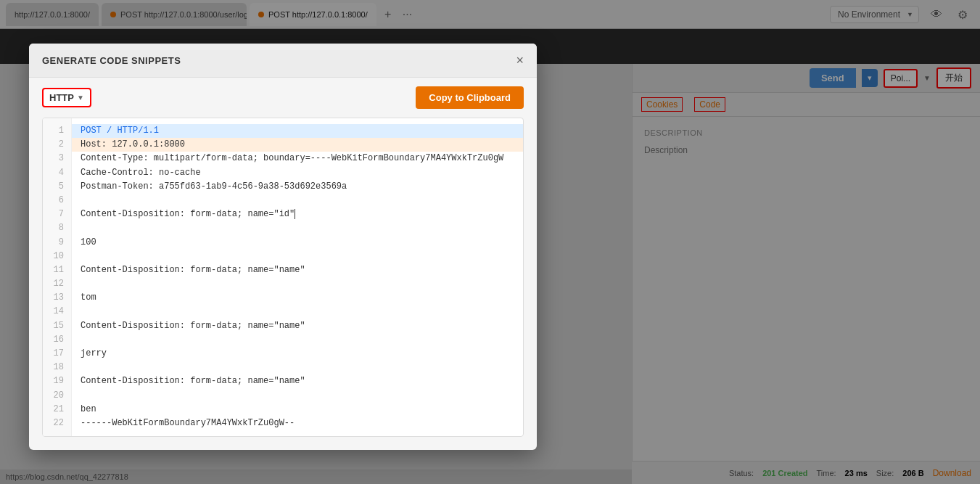 The width and height of the screenshot is (980, 484). I want to click on code-line-2: Host: 127.0.0.1:8000, so click(297, 145).